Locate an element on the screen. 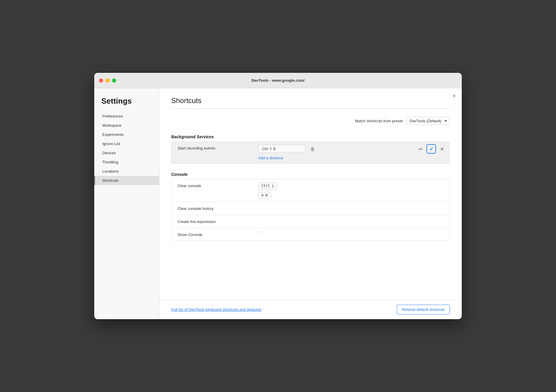 This screenshot has height=392, width=556. table-row: Show Console is located at coordinates (311, 234).